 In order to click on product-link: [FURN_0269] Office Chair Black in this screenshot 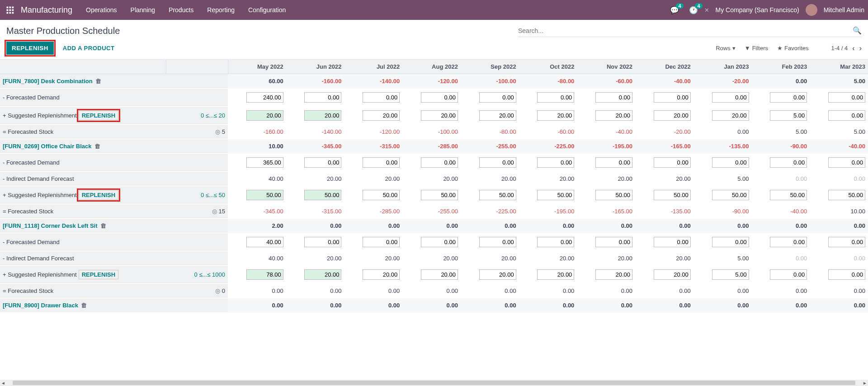, I will do `click(47, 146)`.